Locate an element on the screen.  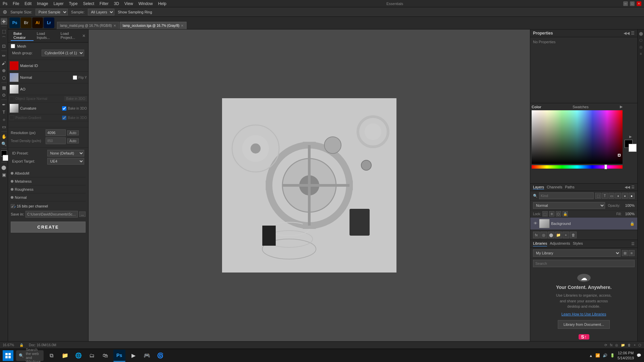
gradient-tool: ▦ is located at coordinates (4, 87).